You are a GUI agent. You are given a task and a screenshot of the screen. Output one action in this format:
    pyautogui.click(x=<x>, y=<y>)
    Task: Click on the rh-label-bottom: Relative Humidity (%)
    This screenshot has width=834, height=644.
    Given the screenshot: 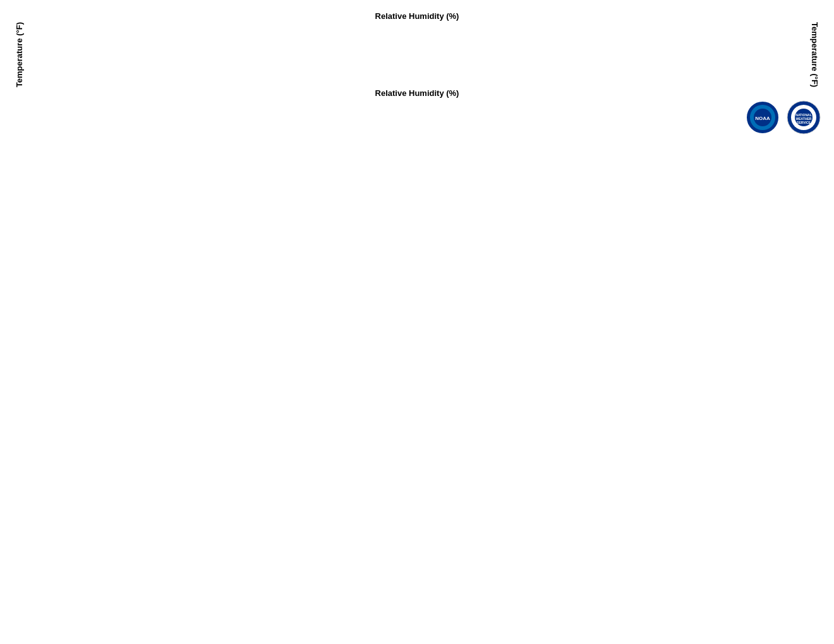 What is the action you would take?
    pyautogui.click(x=417, y=93)
    